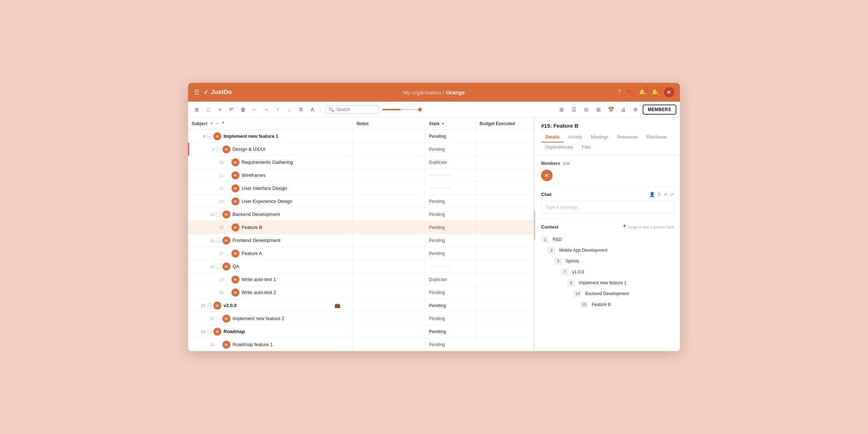  Describe the element at coordinates (352, 109) in the screenshot. I see `search-box: 🔍` at that location.